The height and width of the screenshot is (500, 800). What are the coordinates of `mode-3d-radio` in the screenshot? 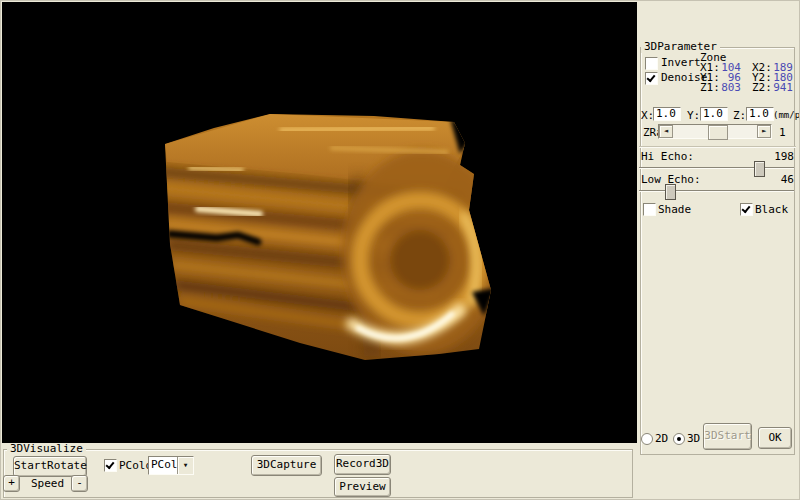 It's located at (679, 439).